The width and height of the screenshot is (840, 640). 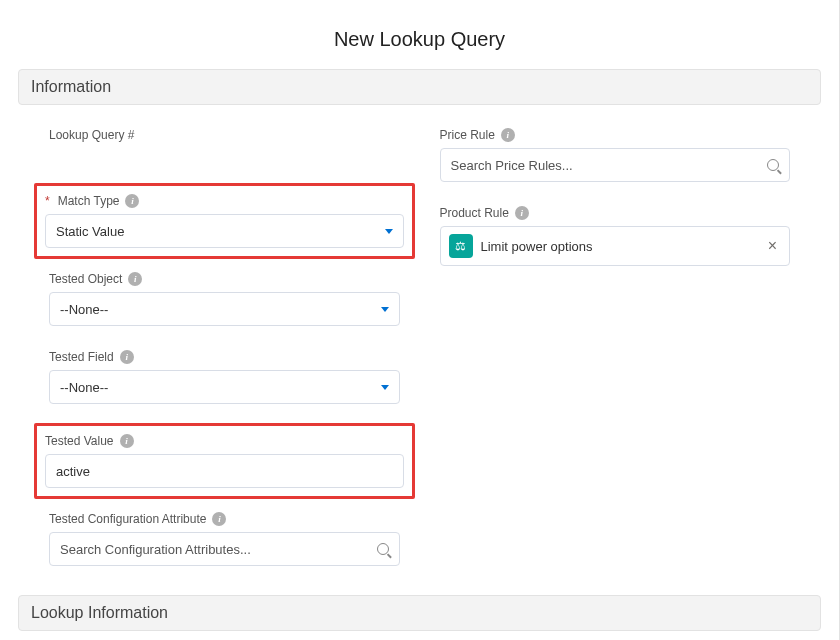 What do you see at coordinates (618, 246) in the screenshot?
I see `product-rule-pill-label: Limit power options` at bounding box center [618, 246].